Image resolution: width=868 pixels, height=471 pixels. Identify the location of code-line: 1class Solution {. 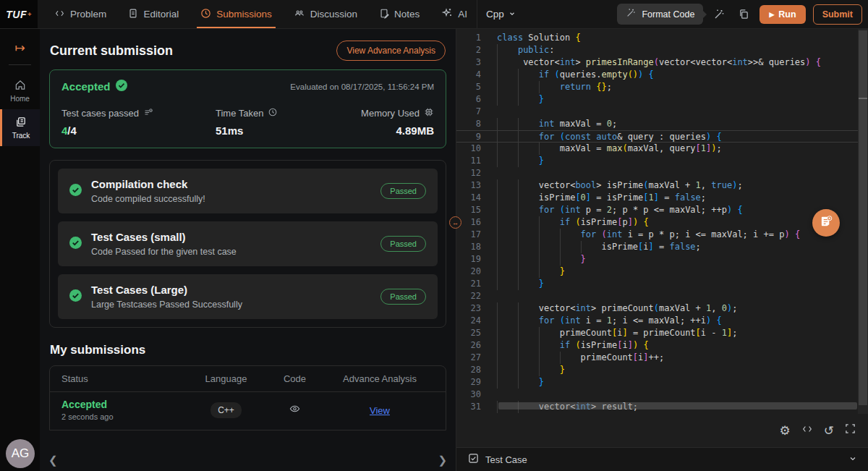
(658, 38).